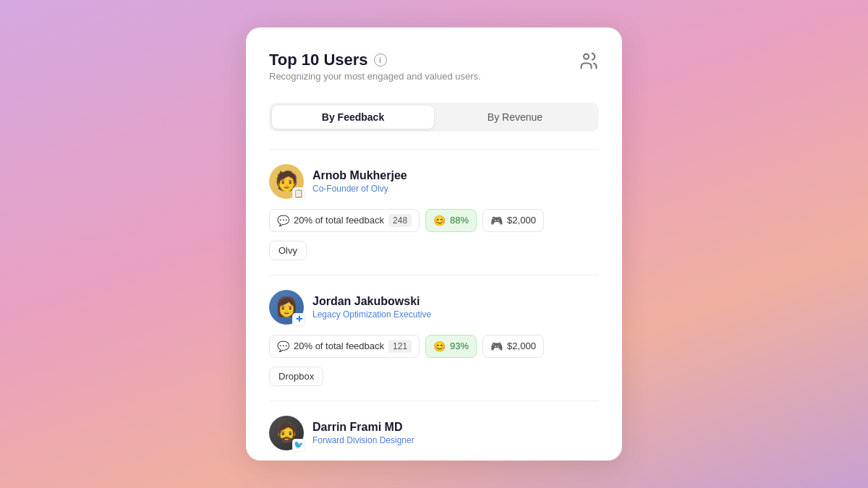 The height and width of the screenshot is (488, 868). What do you see at coordinates (363, 440) in the screenshot?
I see `user-role-darrin: Forward Division Designer` at bounding box center [363, 440].